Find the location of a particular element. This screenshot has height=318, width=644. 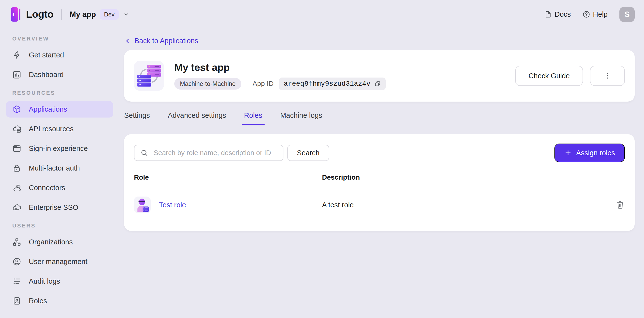

sidebar-item-enterprise-sso: Enterprise SSO is located at coordinates (60, 207).